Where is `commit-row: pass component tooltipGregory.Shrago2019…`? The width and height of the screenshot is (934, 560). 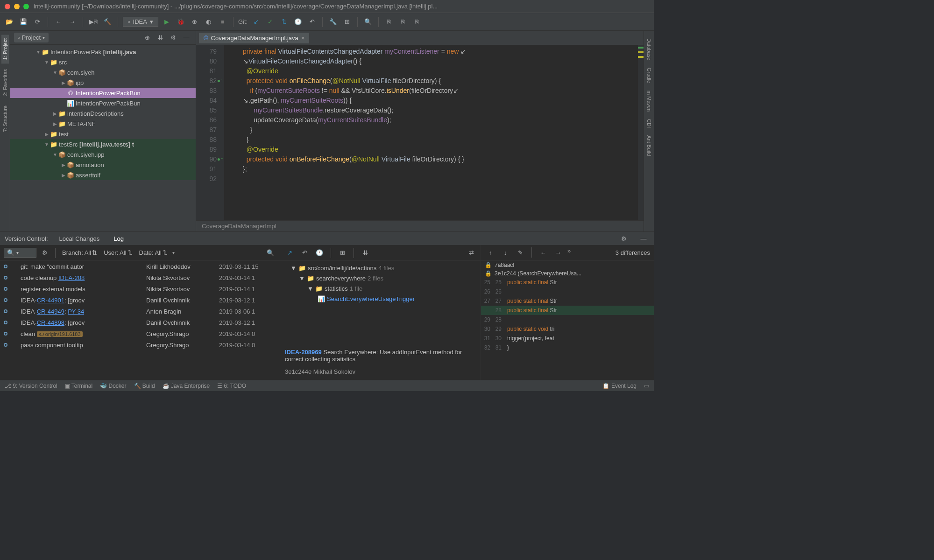 commit-row: pass component tooltipGregory.Shrago2019… is located at coordinates (140, 345).